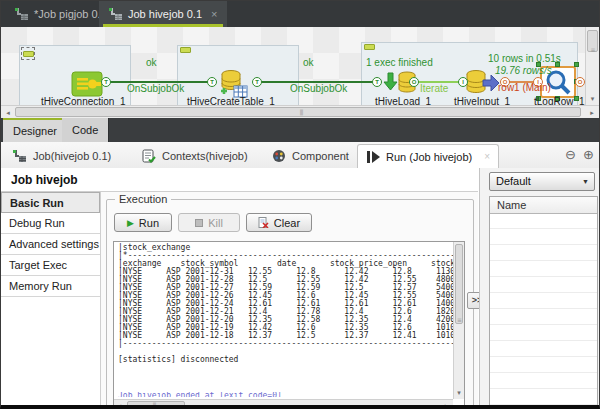 Image resolution: width=600 pixels, height=409 pixels. I want to click on component-label: tHiveInput_1, so click(482, 100).